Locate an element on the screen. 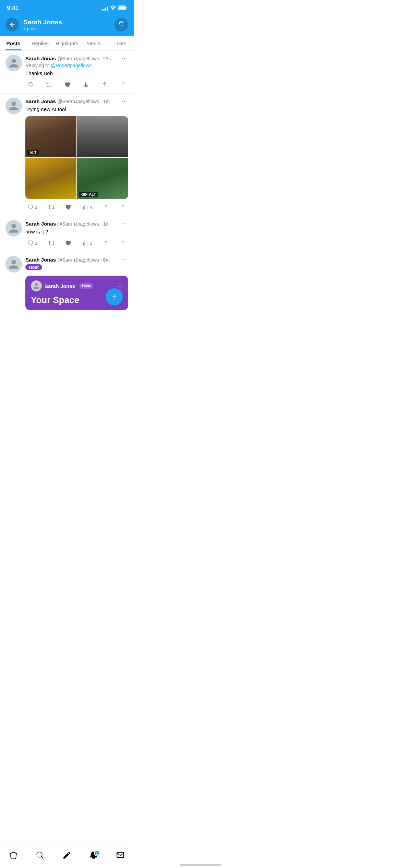 This screenshot has height=868, width=401. views-button: 2 is located at coordinates (87, 243).